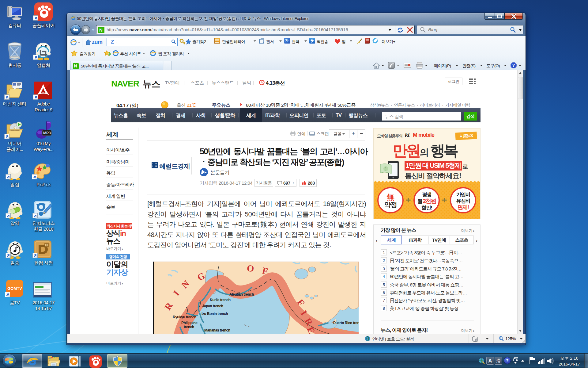 The width and height of the screenshot is (588, 368). Describe the element at coordinates (47, 133) in the screenshot. I see `svg-text: MP3` at that location.